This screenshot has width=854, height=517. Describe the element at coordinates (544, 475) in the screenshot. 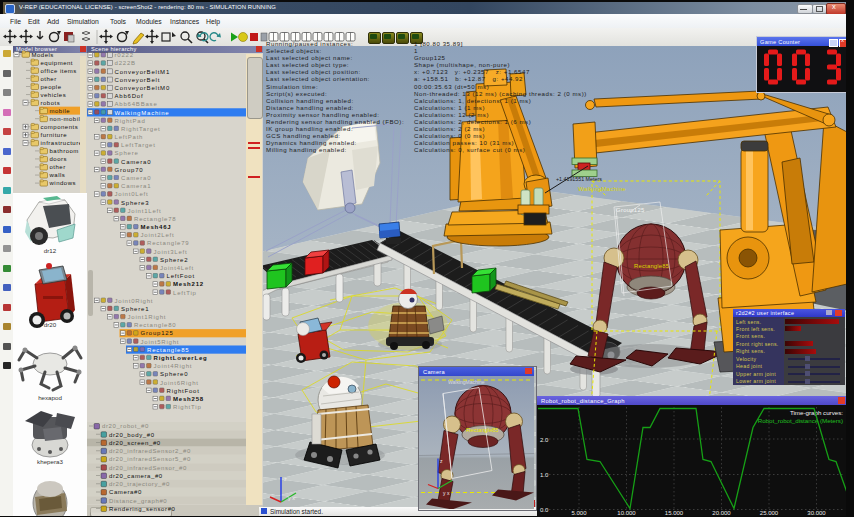

I see `svg-text: 1.0` at that location.